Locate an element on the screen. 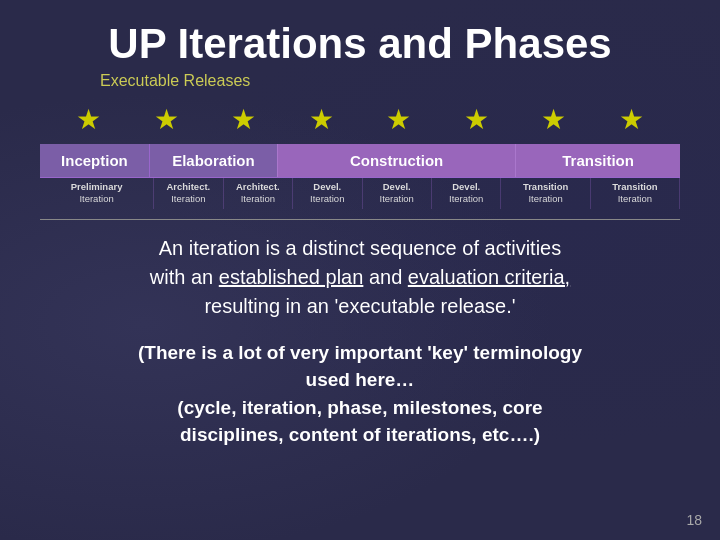 The image size is (720, 540). star-4: ★ is located at coordinates (322, 120).